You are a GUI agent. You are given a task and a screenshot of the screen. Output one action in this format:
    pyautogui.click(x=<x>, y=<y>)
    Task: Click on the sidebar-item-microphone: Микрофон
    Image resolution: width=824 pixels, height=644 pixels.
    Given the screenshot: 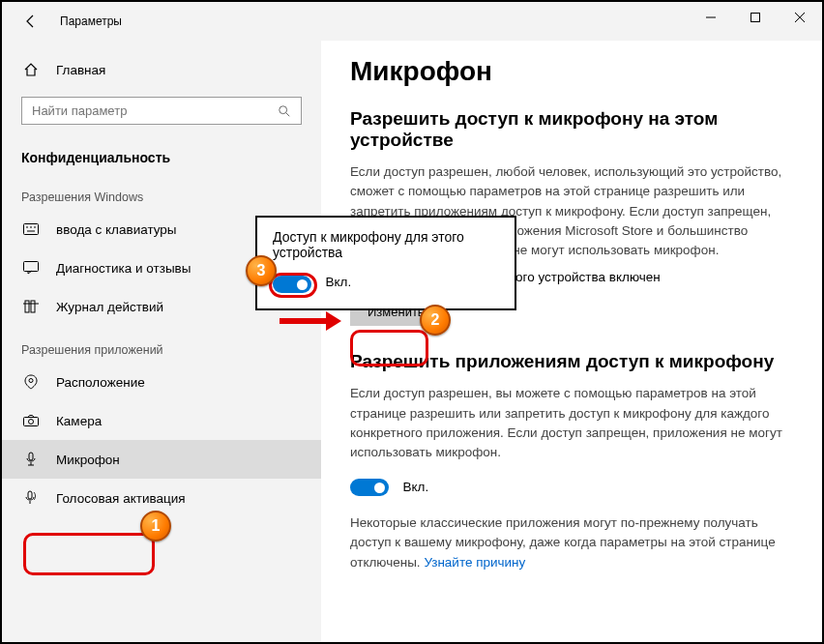 What is the action you would take?
    pyautogui.click(x=162, y=459)
    